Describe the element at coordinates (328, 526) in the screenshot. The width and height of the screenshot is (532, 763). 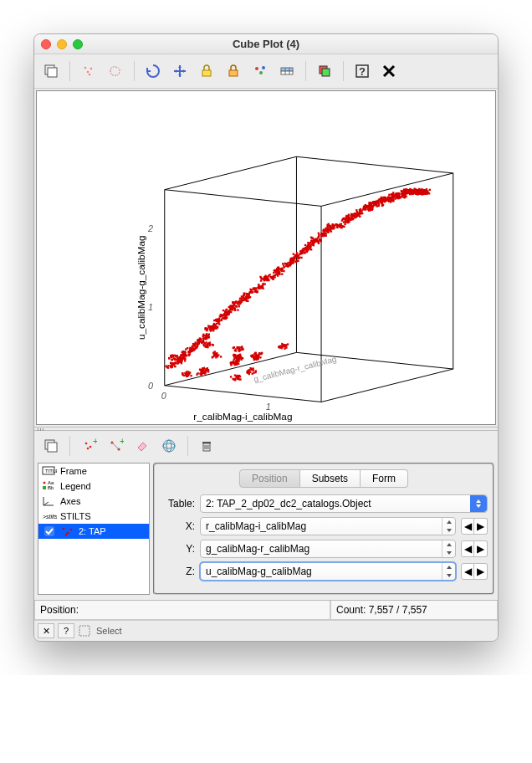
I see `x-input: r_calibMag-i_calibMag` at that location.